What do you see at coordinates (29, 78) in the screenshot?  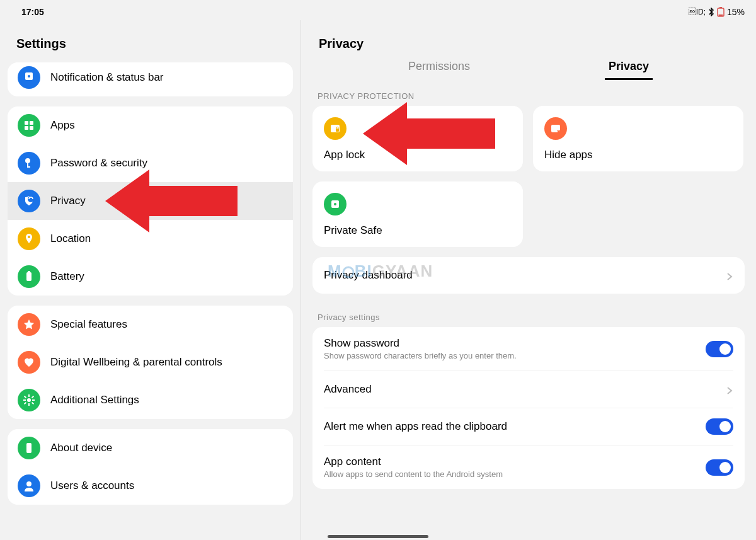 I see `bell-icon` at bounding box center [29, 78].